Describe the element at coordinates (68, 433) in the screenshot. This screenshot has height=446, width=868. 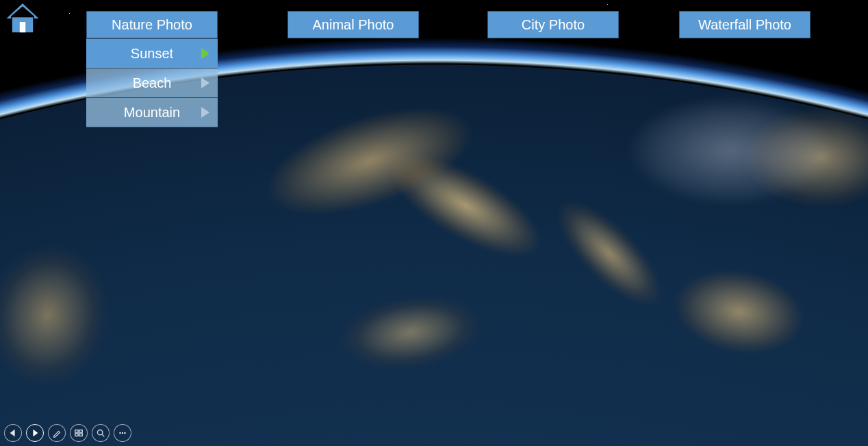
I see `presenter-toolbar` at that location.